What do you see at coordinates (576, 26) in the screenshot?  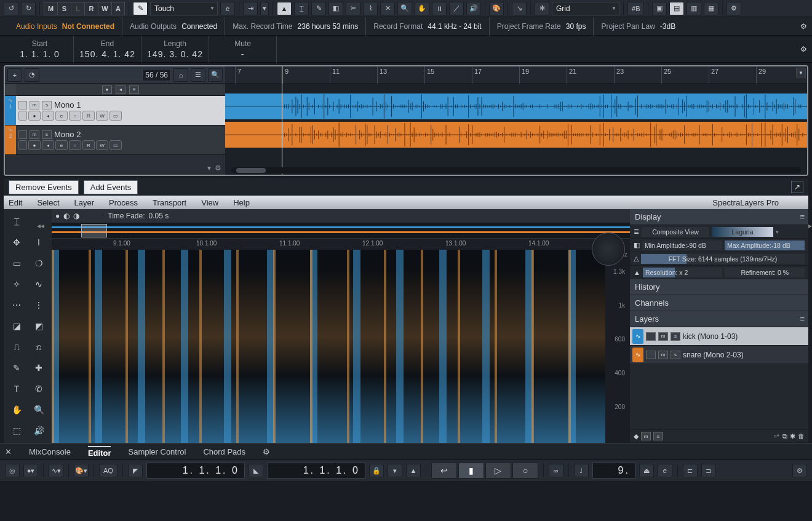 I see `frame-rate-value: 30 fps` at bounding box center [576, 26].